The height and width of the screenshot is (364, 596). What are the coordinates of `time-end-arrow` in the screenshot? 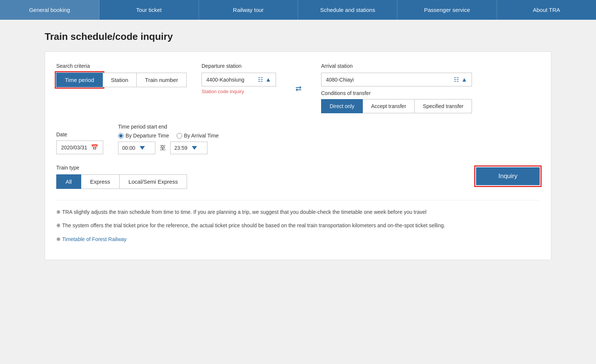 It's located at (194, 148).